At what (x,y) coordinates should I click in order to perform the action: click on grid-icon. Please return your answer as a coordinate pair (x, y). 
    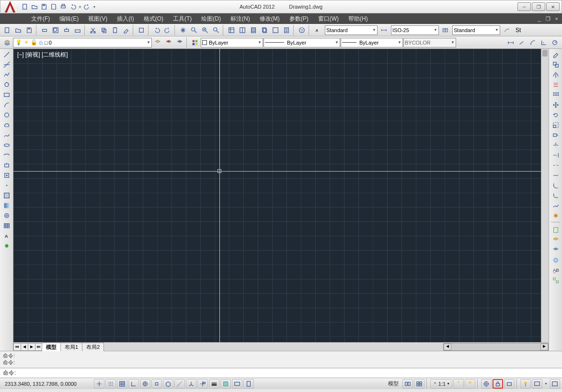
    Looking at the image, I should click on (122, 384).